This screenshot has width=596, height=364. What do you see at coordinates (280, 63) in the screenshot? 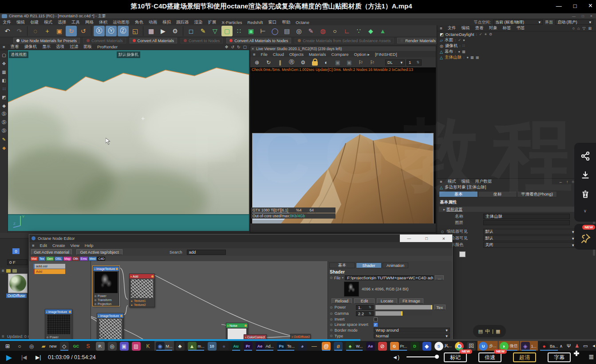
I see `pause-icon: ∥` at bounding box center [280, 63].